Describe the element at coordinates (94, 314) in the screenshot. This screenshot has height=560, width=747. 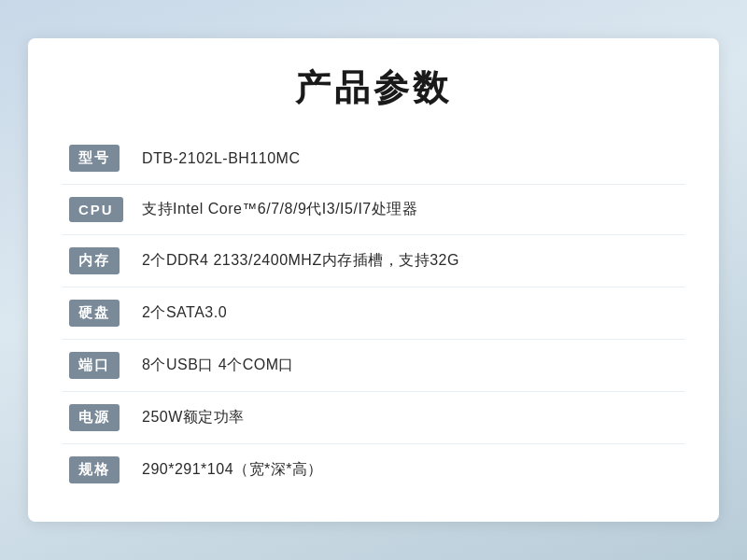
I see `label-badge: 硬盘` at that location.